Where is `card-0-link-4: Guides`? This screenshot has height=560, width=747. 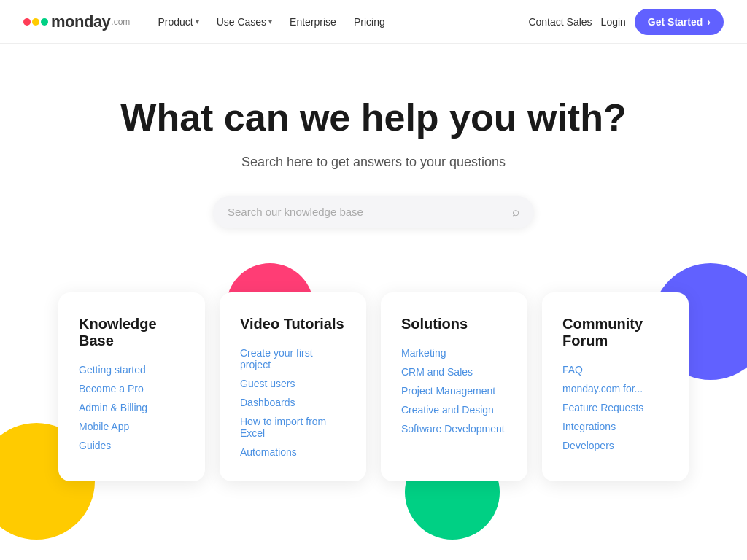 card-0-link-4: Guides is located at coordinates (131, 446).